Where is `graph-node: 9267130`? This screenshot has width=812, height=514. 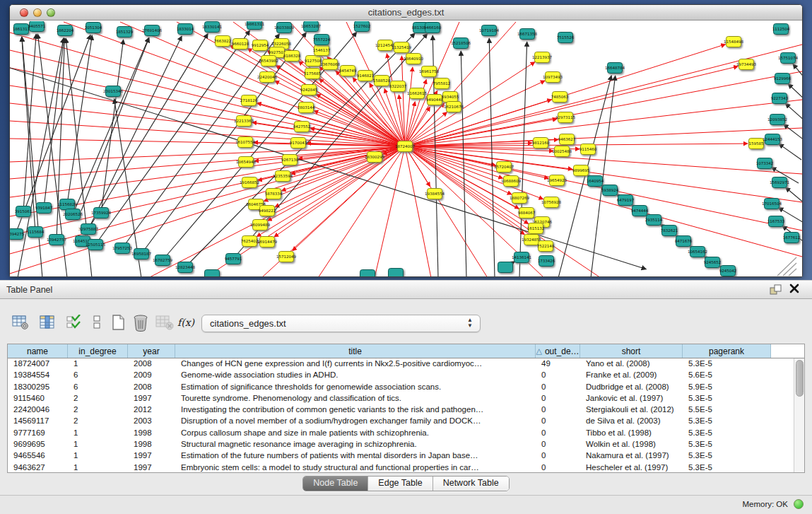
graph-node: 9267130 is located at coordinates (290, 160).